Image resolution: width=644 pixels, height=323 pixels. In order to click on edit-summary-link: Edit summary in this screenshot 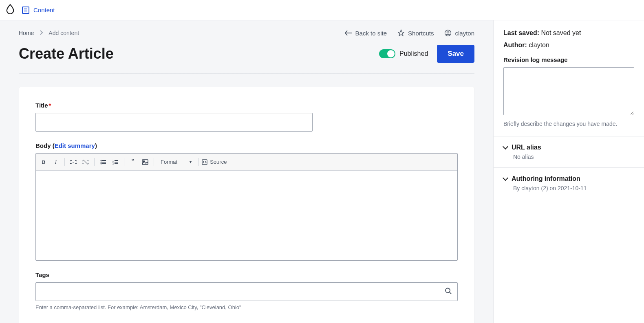, I will do `click(75, 146)`.